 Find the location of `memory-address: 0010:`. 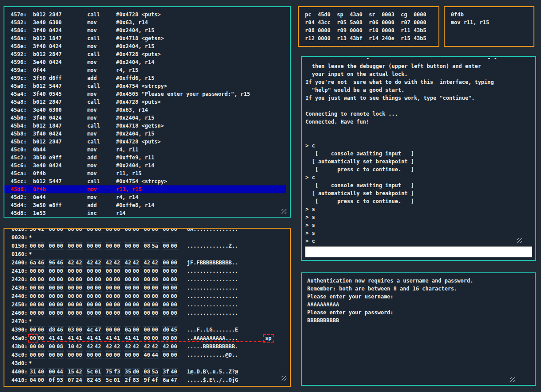

memory-address: 0010: is located at coordinates (20, 230).